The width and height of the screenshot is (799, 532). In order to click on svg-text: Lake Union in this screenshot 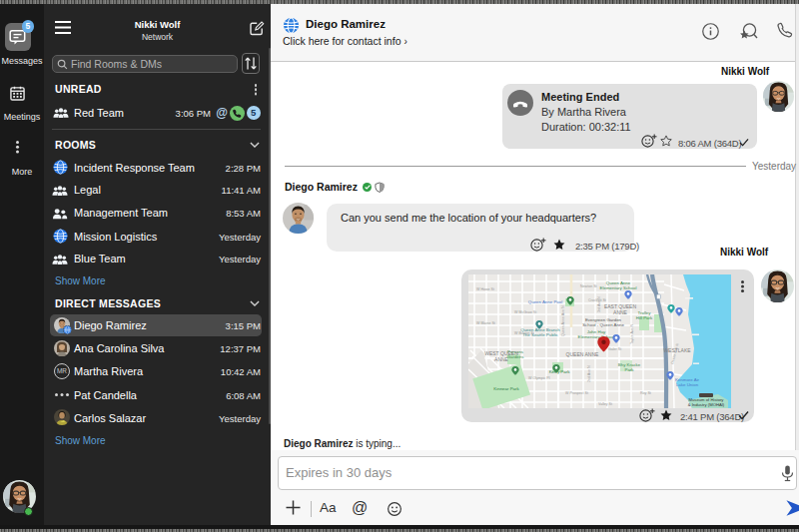, I will do `click(687, 385)`.